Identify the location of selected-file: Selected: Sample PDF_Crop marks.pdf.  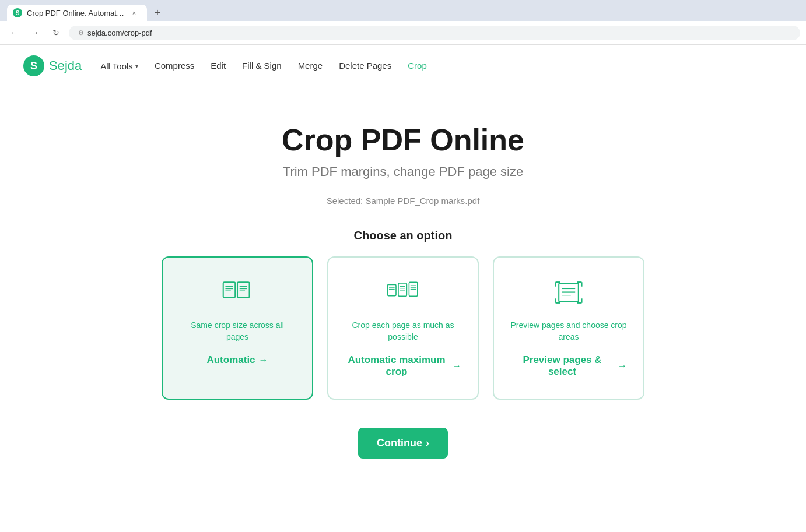
(403, 200).